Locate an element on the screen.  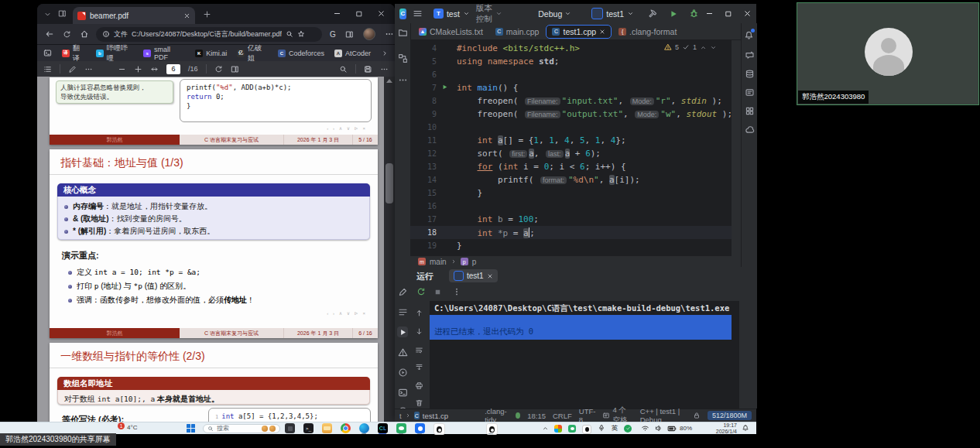
todo-tool-icon is located at coordinates (403, 312).